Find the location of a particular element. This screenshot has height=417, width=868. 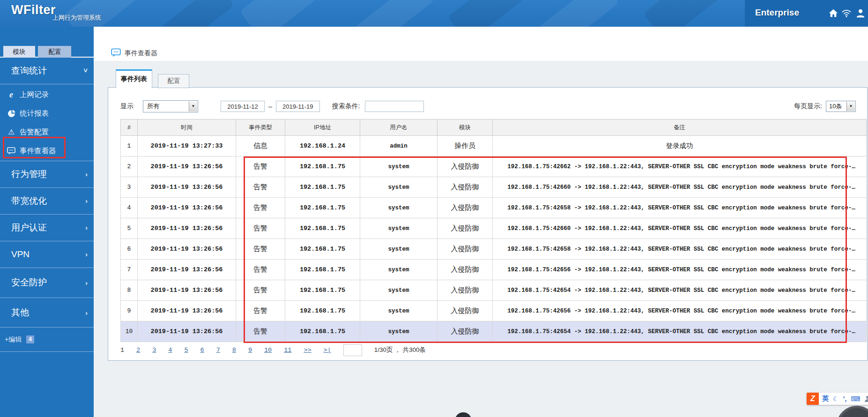

cell-num: 4 is located at coordinates (129, 208).